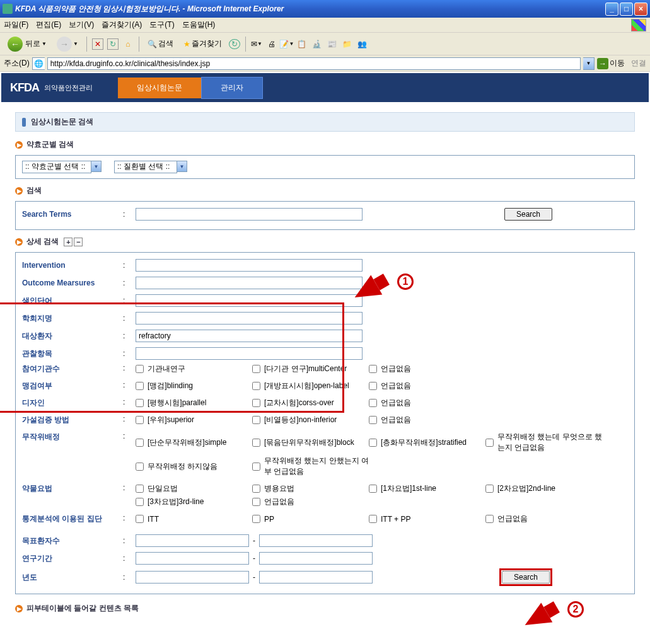  Describe the element at coordinates (27, 44) in the screenshot. I see `back-button: ← 뒤로 ▼` at that location.